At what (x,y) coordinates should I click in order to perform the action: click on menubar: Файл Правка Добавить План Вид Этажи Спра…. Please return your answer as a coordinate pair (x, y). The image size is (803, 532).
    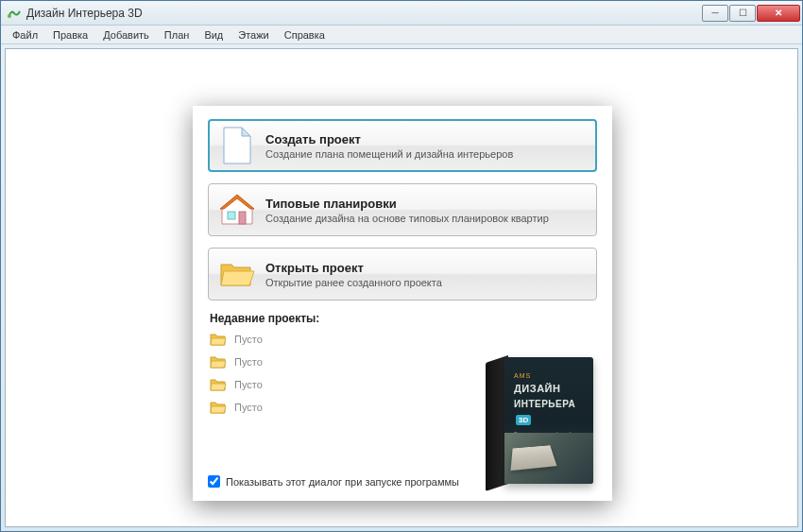
    Looking at the image, I should click on (402, 35).